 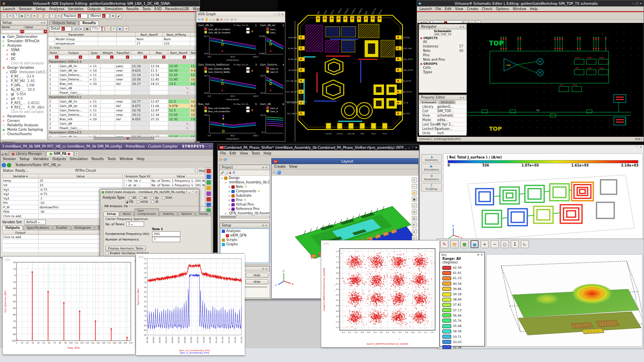 What do you see at coordinates (245, 209) in the screenshot?
I see `project-tree-item: ⊕Reference Pins` at bounding box center [245, 209].